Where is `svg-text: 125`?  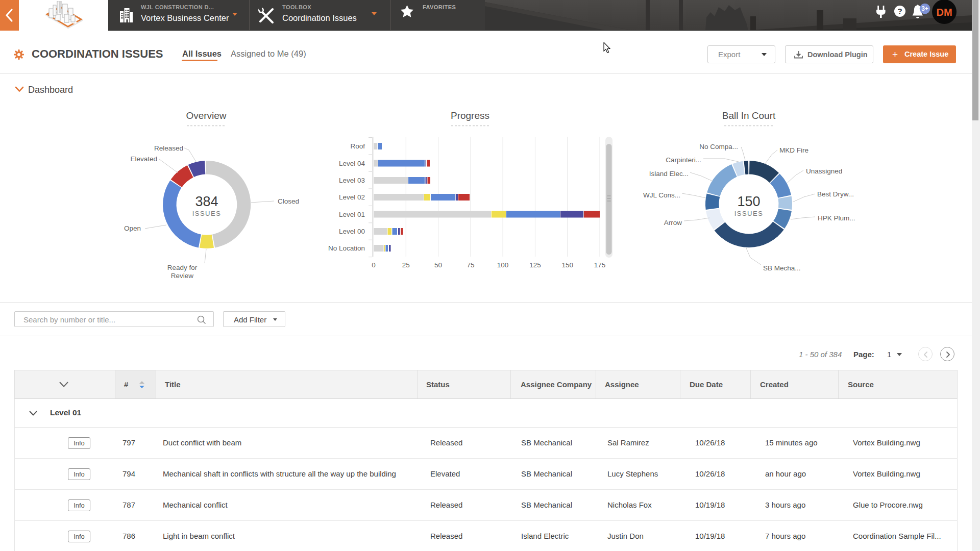 svg-text: 125 is located at coordinates (535, 265).